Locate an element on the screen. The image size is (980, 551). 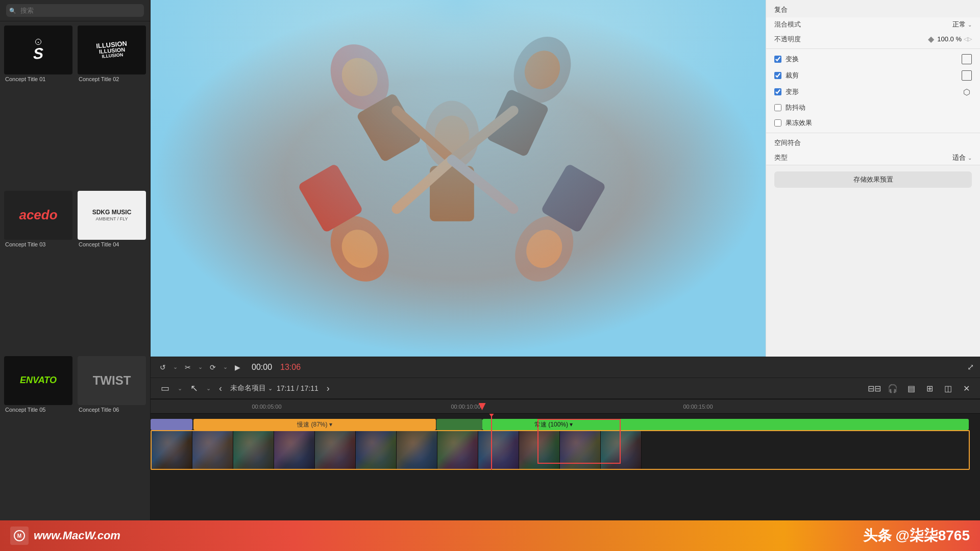
search-input is located at coordinates (75, 10).